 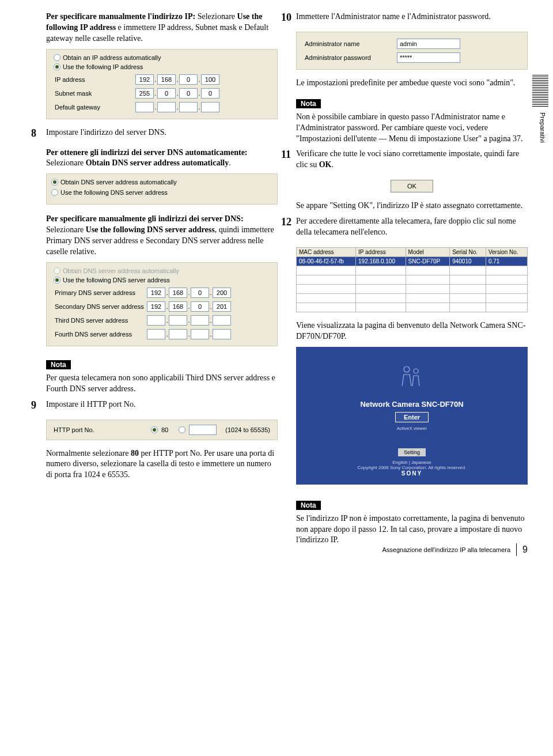 I want to click on admin-name-input, so click(x=429, y=44).